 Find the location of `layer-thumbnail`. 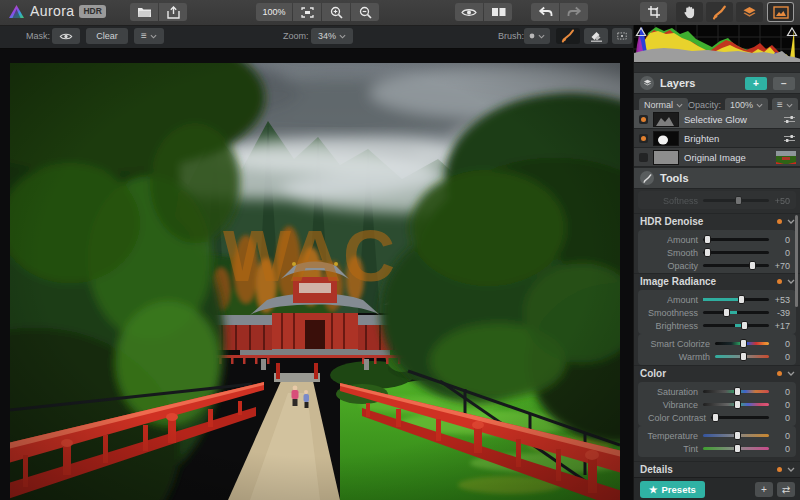

layer-thumbnail is located at coordinates (666, 158).